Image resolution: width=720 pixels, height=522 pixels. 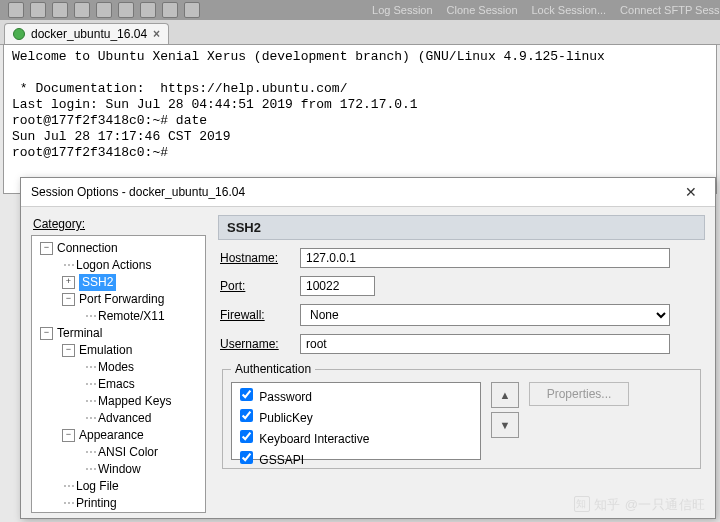 I want to click on pane-header: SSH2, so click(x=462, y=228).